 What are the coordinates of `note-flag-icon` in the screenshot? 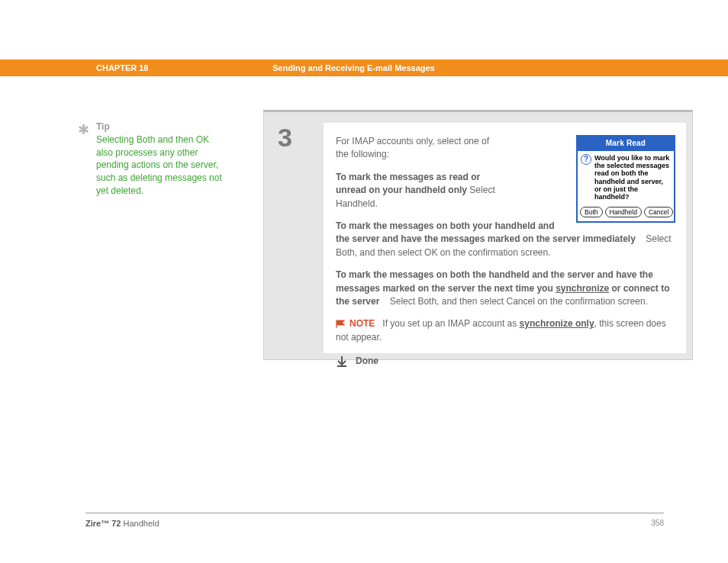 It's located at (341, 324).